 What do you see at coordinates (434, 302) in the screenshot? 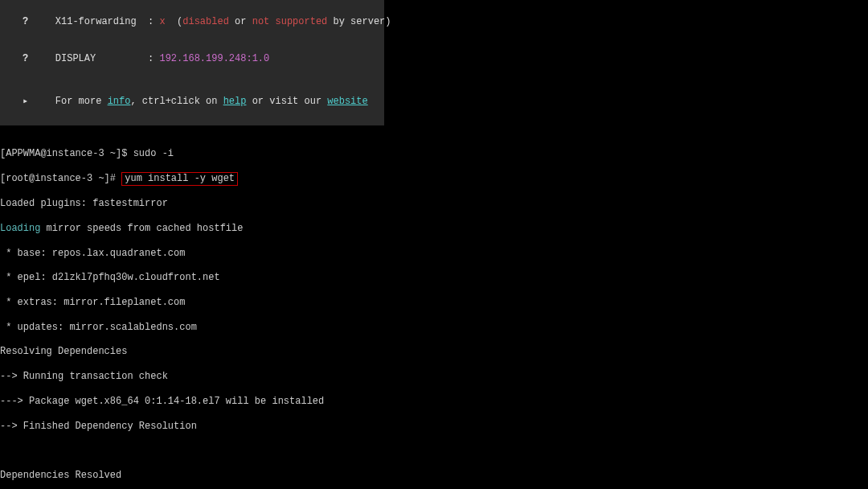
I see `output-line: * extras: mirror.fileplanet.com` at bounding box center [434, 302].